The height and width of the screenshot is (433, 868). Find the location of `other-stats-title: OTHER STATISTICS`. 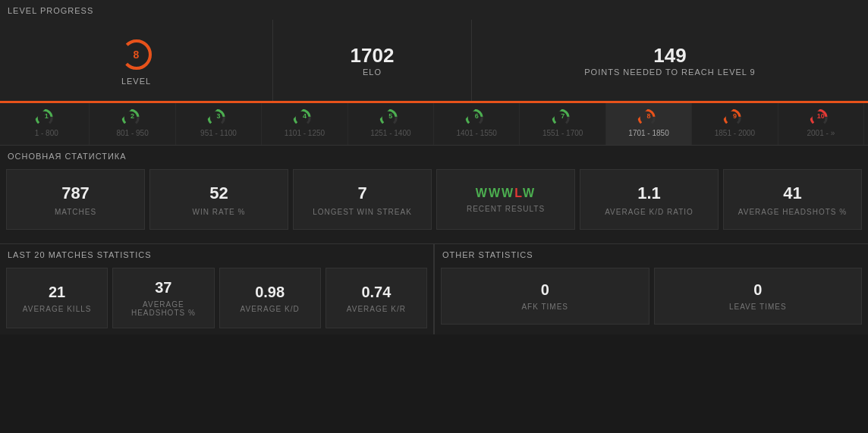

other-stats-title: OTHER STATISTICS is located at coordinates (651, 254).